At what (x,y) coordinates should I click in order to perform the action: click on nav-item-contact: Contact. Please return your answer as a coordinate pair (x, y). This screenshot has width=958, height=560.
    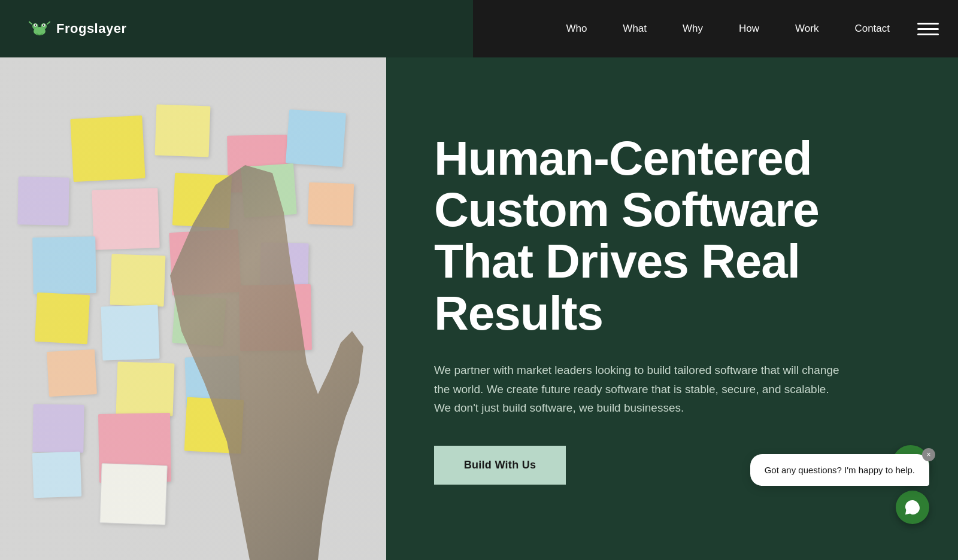
    Looking at the image, I should click on (872, 29).